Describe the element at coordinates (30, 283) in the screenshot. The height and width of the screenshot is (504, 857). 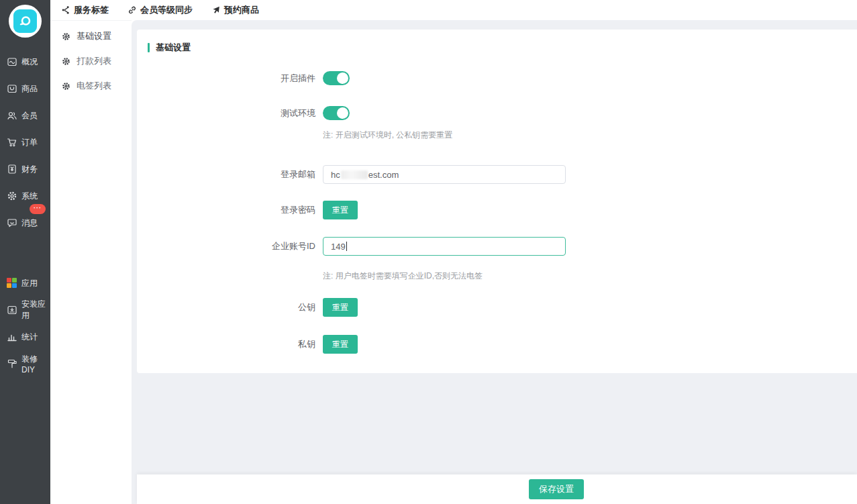
I see `sidebar-item-label: 应用` at that location.